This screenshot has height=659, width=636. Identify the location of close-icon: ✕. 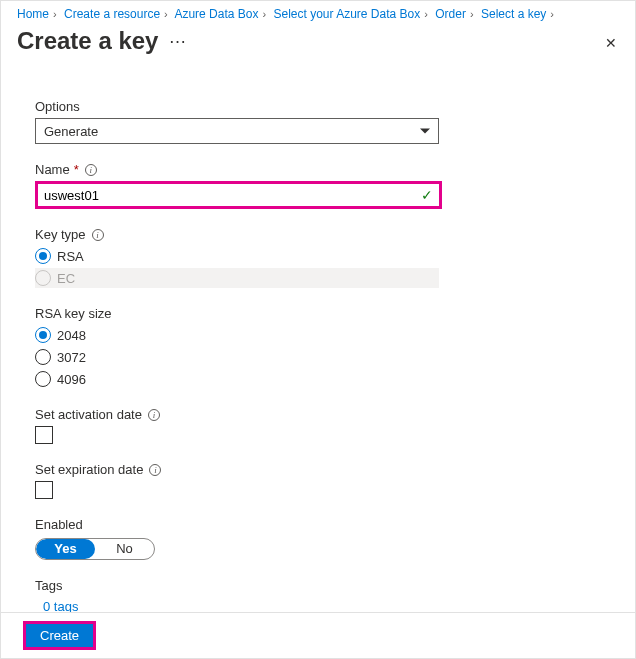
(611, 43).